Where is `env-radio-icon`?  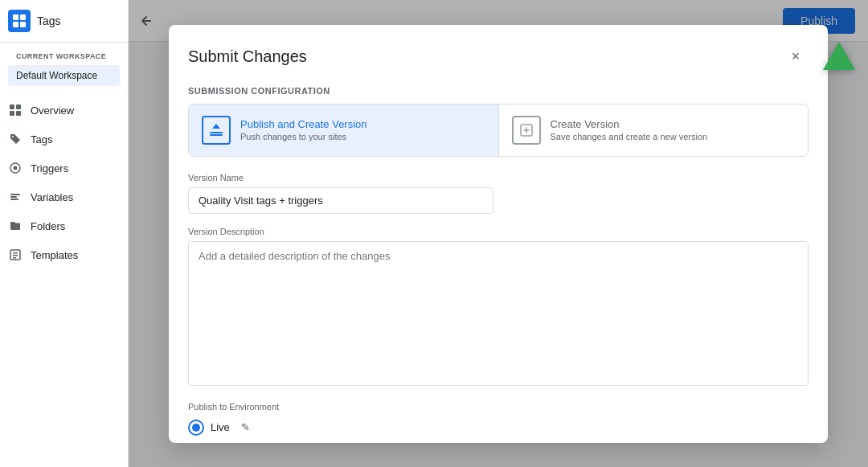
env-radio-icon is located at coordinates (196, 428).